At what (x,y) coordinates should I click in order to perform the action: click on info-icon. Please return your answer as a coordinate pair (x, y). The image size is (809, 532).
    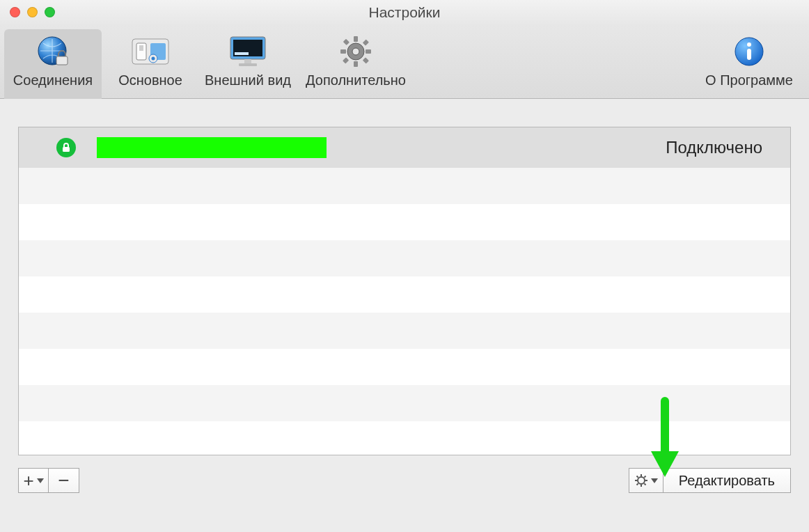
    Looking at the image, I should click on (749, 52).